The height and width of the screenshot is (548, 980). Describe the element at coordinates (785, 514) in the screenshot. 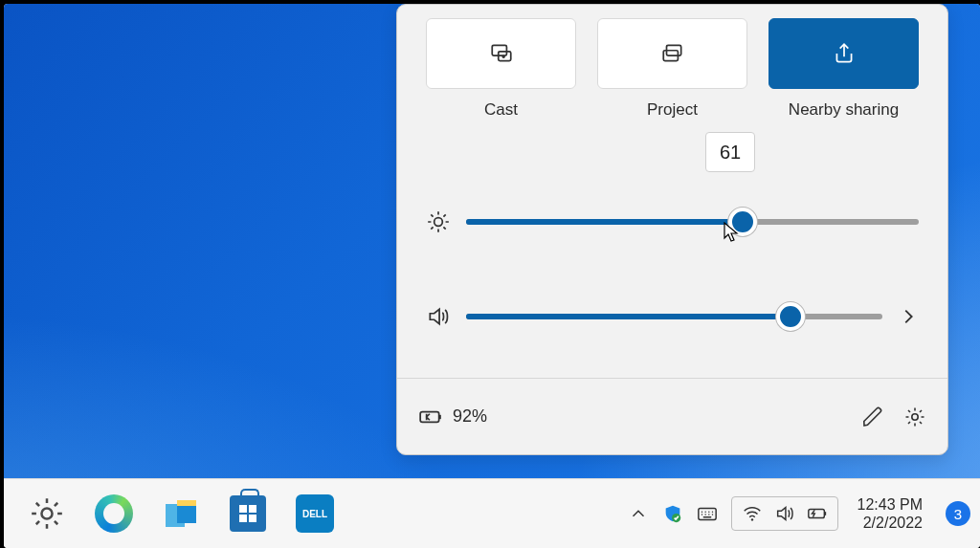

I see `tray-volume-icon` at that location.